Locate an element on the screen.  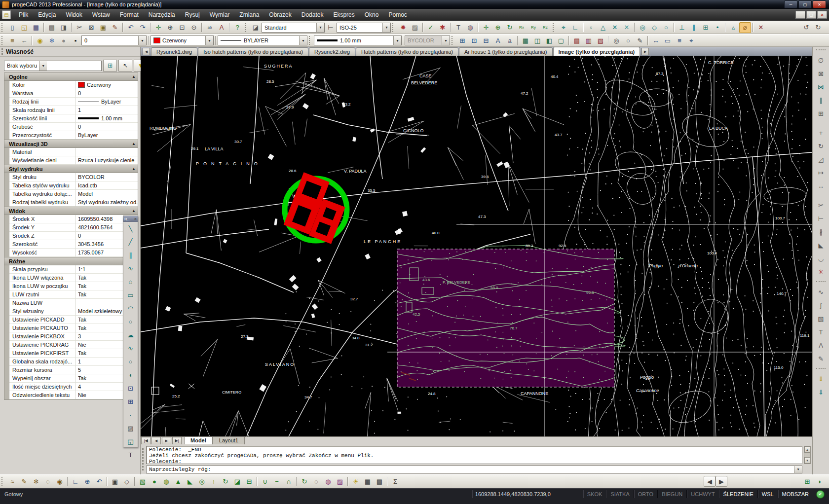
layer-freeze-obj-icon: ❄ is located at coordinates (36, 481).